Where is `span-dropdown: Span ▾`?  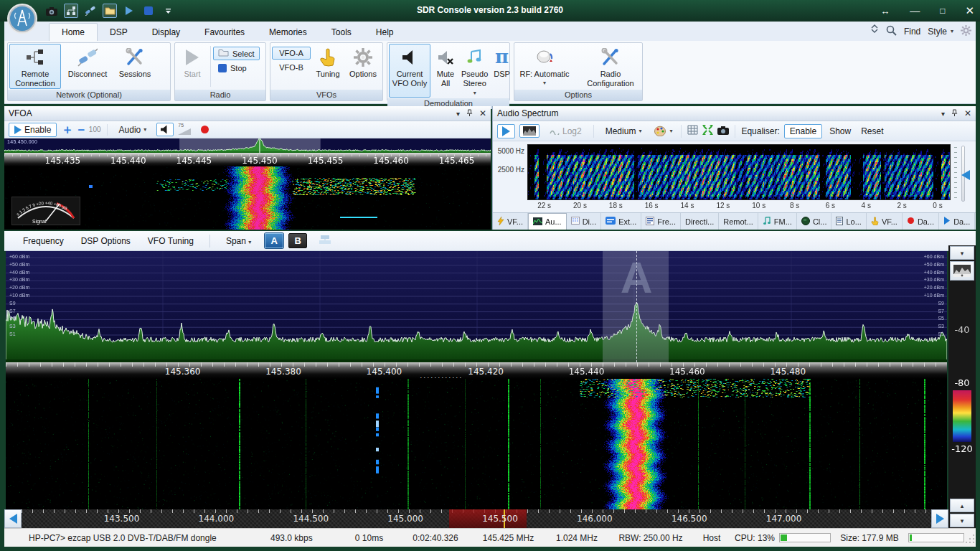
span-dropdown: Span ▾ is located at coordinates (238, 241).